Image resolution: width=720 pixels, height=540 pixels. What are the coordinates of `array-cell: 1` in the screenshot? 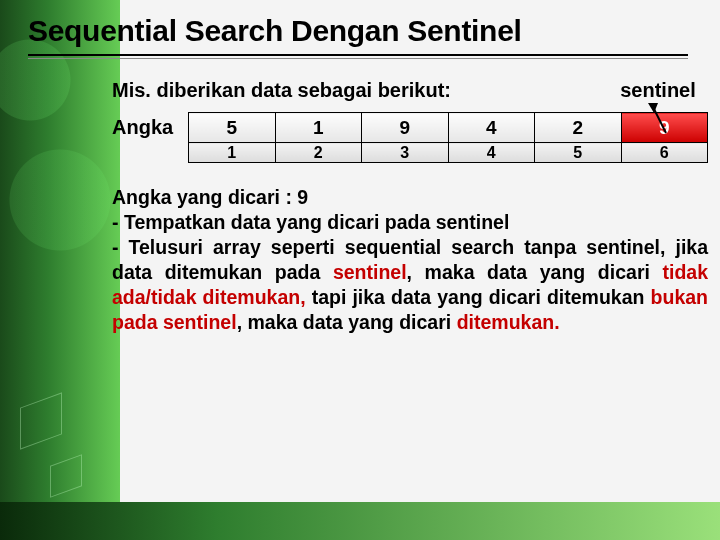 It's located at (318, 128).